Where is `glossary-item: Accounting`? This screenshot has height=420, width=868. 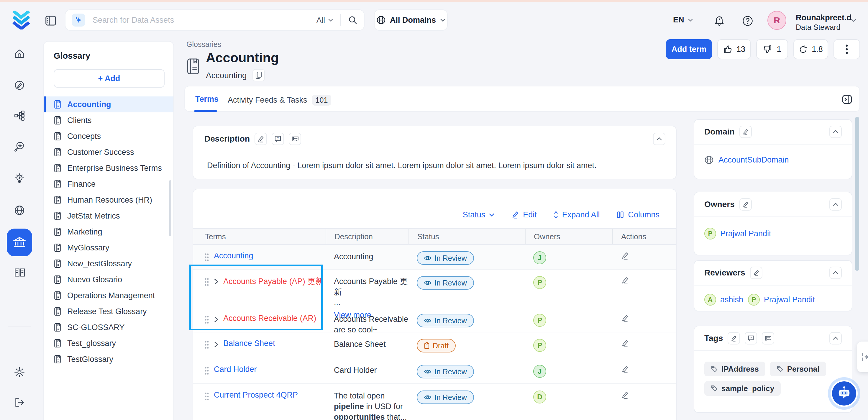
glossary-item: Accounting is located at coordinates (108, 104).